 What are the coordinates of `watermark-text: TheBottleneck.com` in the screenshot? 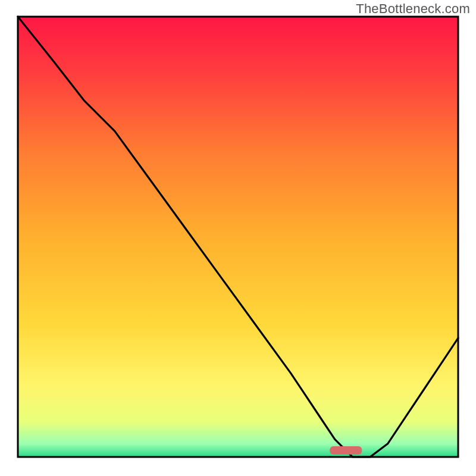 It's located at (413, 9).